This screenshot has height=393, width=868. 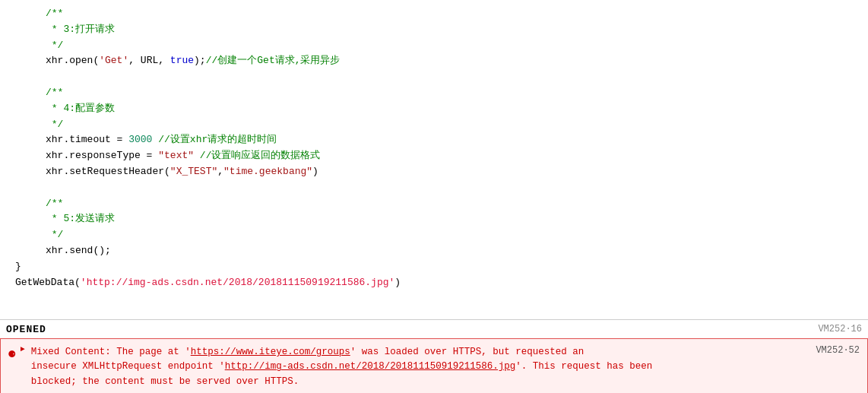 I want to click on code-line: xhr.timeout = 3000 //设置xhr请求的超时时间, so click(x=434, y=140).